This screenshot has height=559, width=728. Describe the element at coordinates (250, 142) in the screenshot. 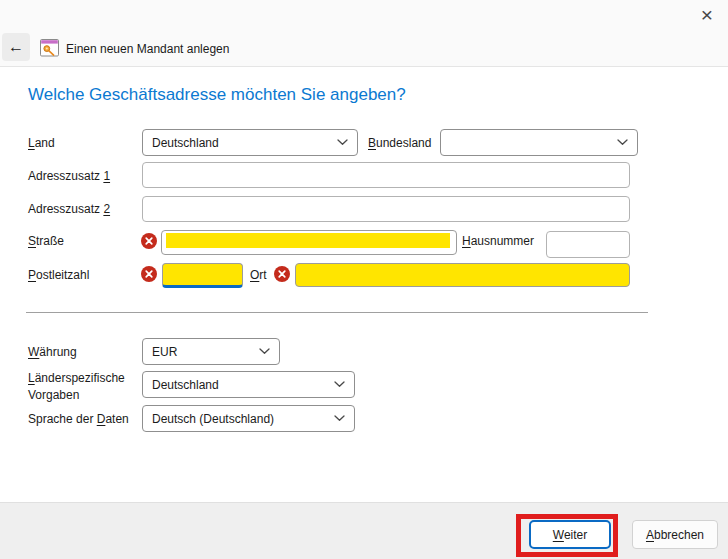

I see `land-select: Deutschland` at that location.